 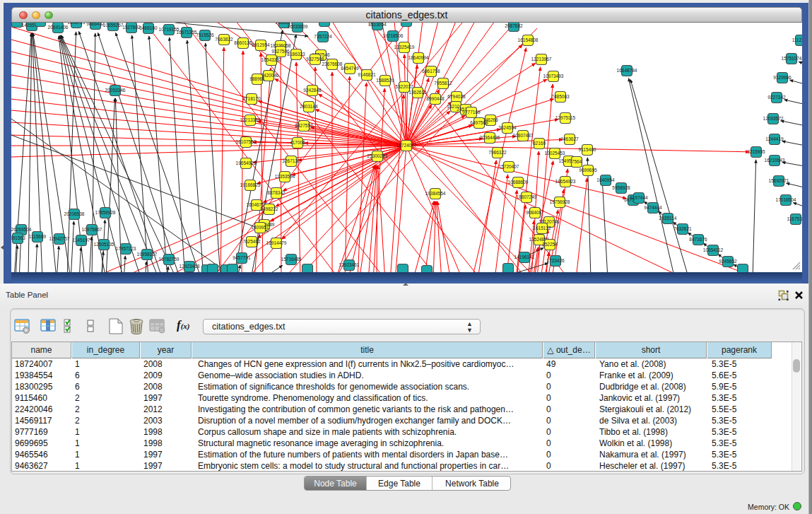 What do you see at coordinates (639, 198) in the screenshot?
I see `svg-text: 9197444` at bounding box center [639, 198].